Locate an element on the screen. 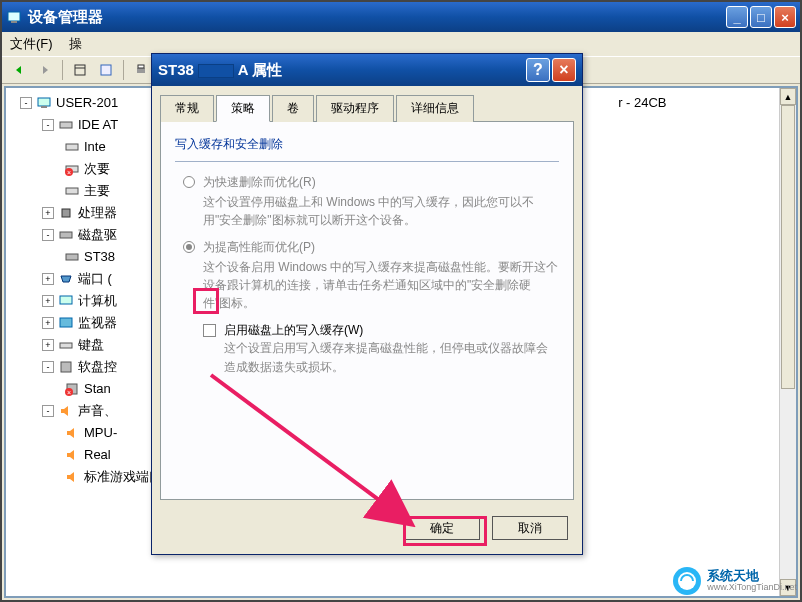 The width and height of the screenshot is (802, 602). toolbar-forward-icon is located at coordinates (45, 70).